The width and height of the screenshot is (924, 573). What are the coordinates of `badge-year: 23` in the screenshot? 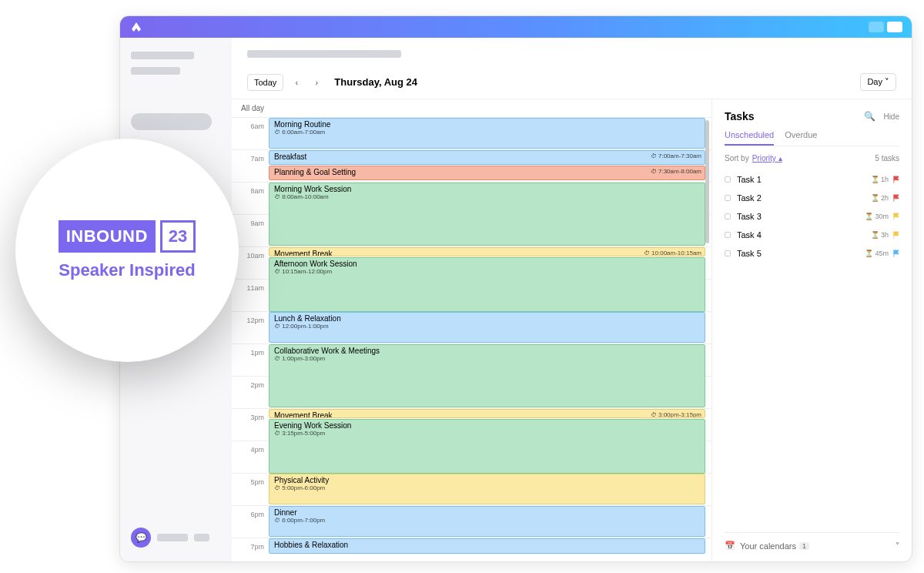 It's located at (178, 236).